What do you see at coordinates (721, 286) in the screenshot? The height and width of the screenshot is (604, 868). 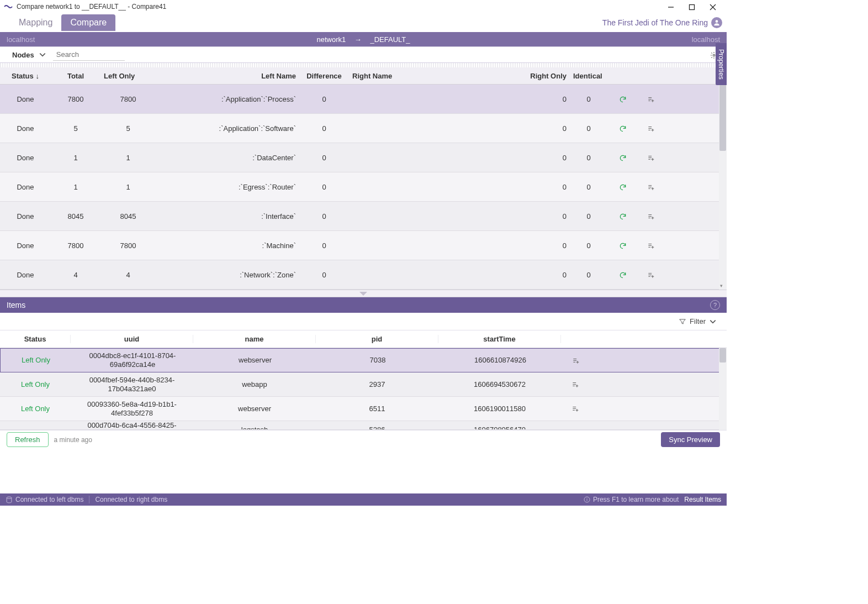 I see `scroll-down-icon: ▾` at bounding box center [721, 286].